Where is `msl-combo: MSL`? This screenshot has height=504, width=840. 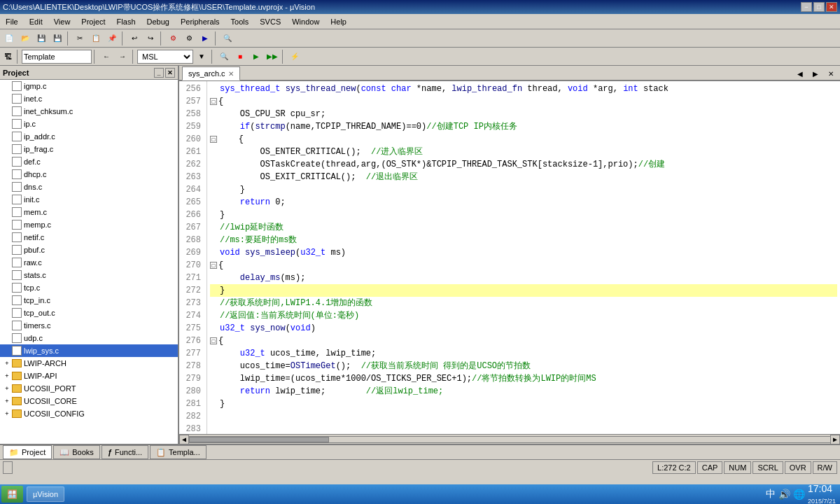 msl-combo: MSL is located at coordinates (165, 57).